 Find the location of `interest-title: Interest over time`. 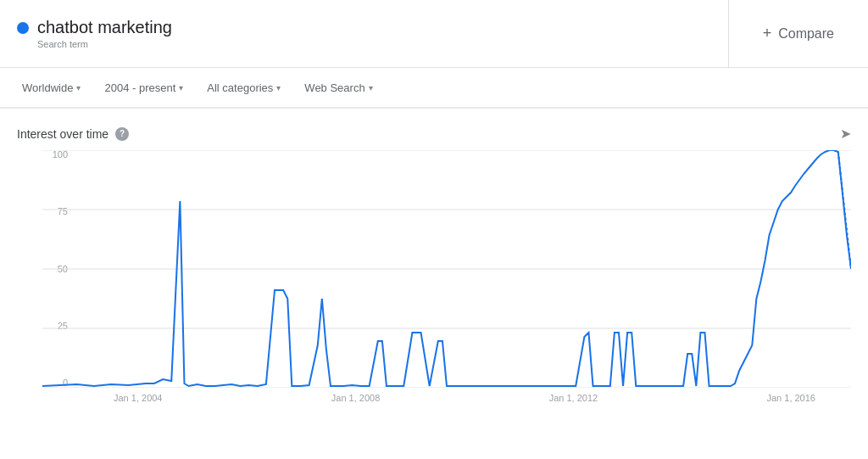

interest-title: Interest over time is located at coordinates (63, 134).